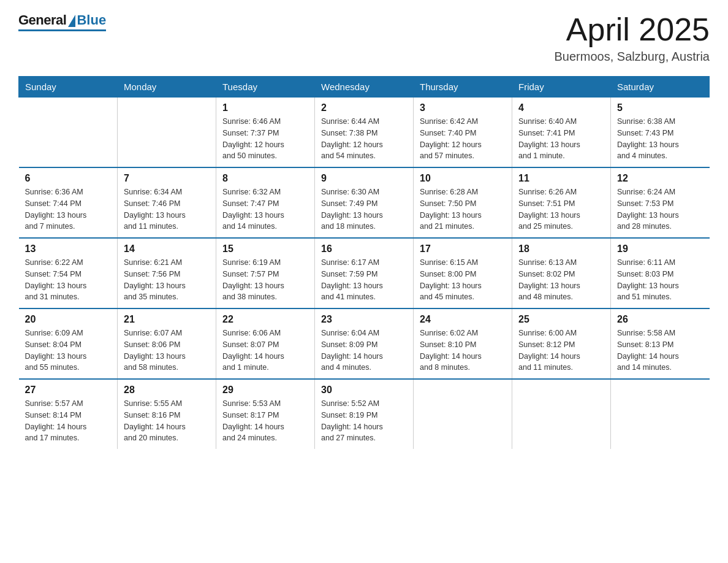 This screenshot has width=728, height=563. I want to click on column-header-monday: Monday, so click(167, 87).